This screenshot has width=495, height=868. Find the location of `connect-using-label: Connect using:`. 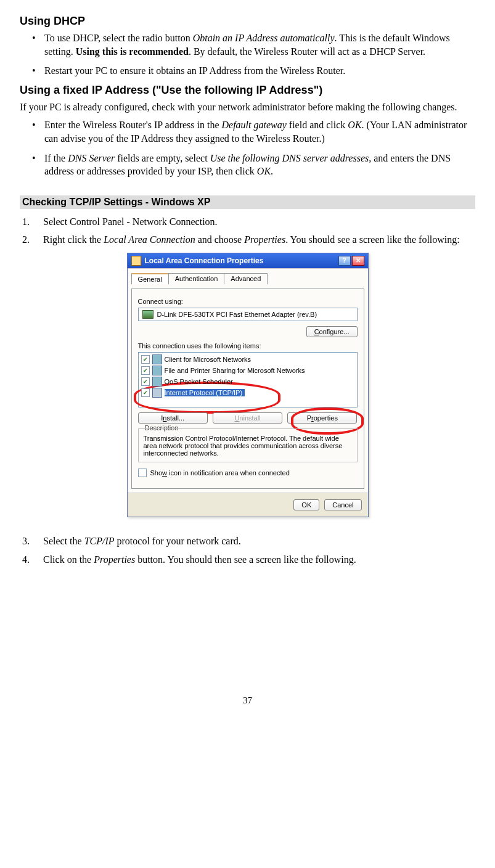

connect-using-label: Connect using: is located at coordinates (248, 301).